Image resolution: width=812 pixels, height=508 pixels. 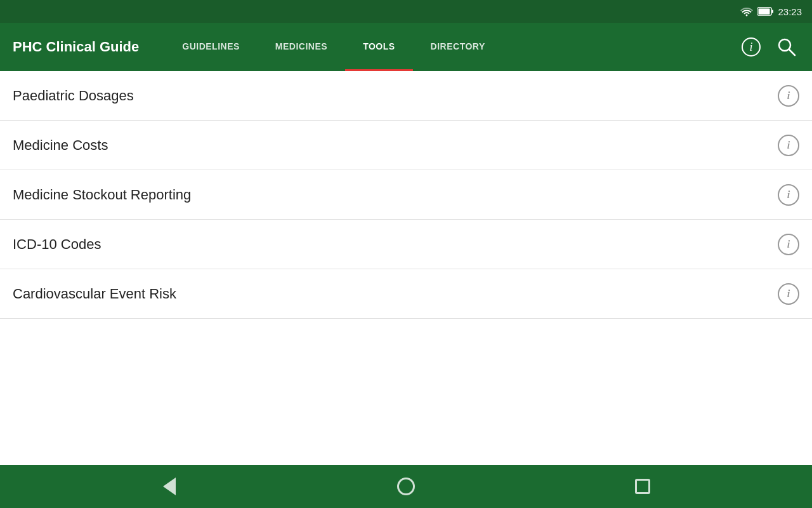 I want to click on icd10-label: ICD-10 Codes, so click(x=57, y=244).